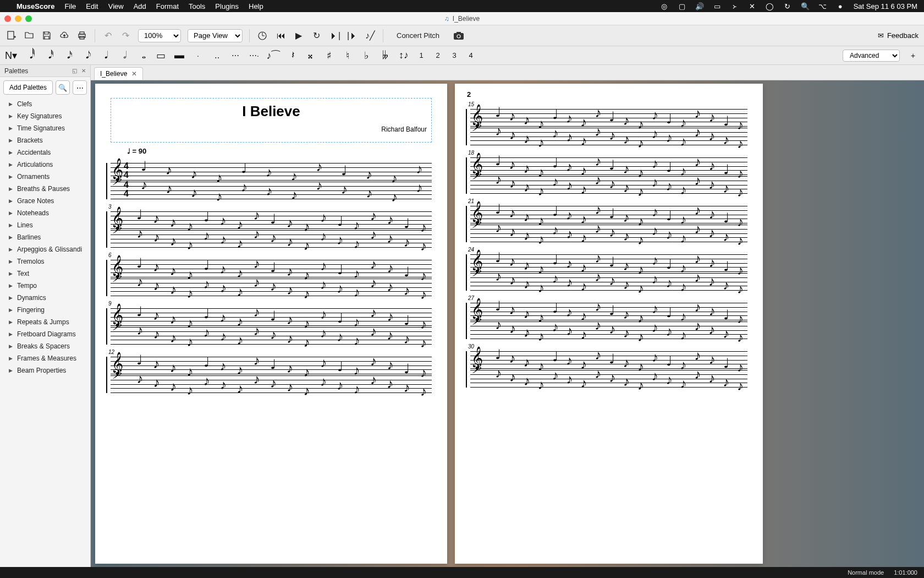 This screenshot has height=578, width=924. What do you see at coordinates (197, 7) in the screenshot?
I see `menu-tools: Tools` at bounding box center [197, 7].